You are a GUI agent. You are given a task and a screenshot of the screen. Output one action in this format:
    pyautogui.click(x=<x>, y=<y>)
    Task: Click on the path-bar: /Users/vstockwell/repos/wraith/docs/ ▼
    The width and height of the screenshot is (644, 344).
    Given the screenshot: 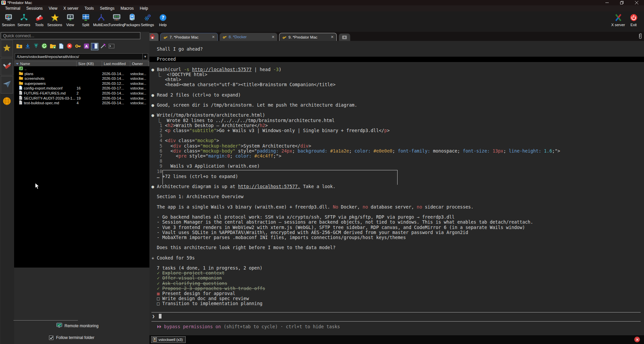 What is the action you would take?
    pyautogui.click(x=81, y=57)
    